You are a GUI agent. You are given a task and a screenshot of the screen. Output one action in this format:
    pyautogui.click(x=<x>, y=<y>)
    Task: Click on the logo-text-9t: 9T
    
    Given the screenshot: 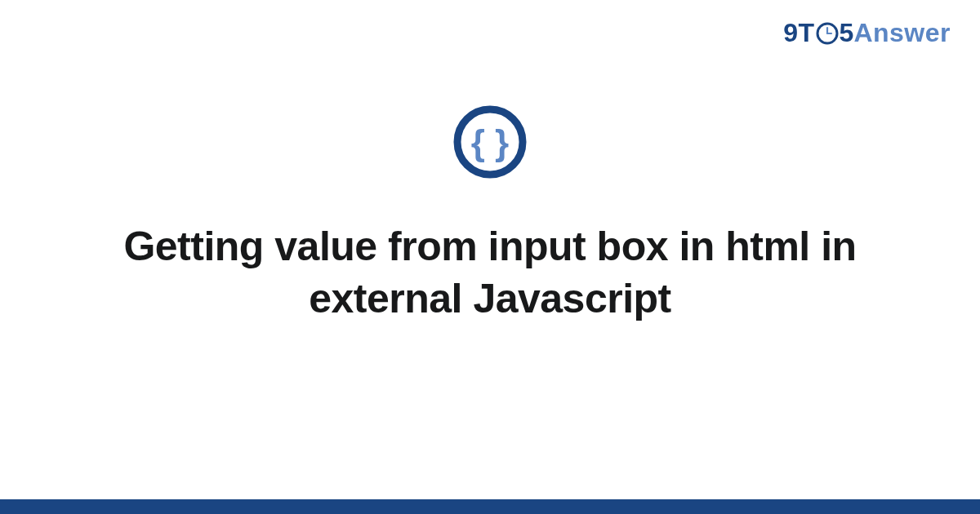 What is the action you would take?
    pyautogui.click(x=799, y=33)
    